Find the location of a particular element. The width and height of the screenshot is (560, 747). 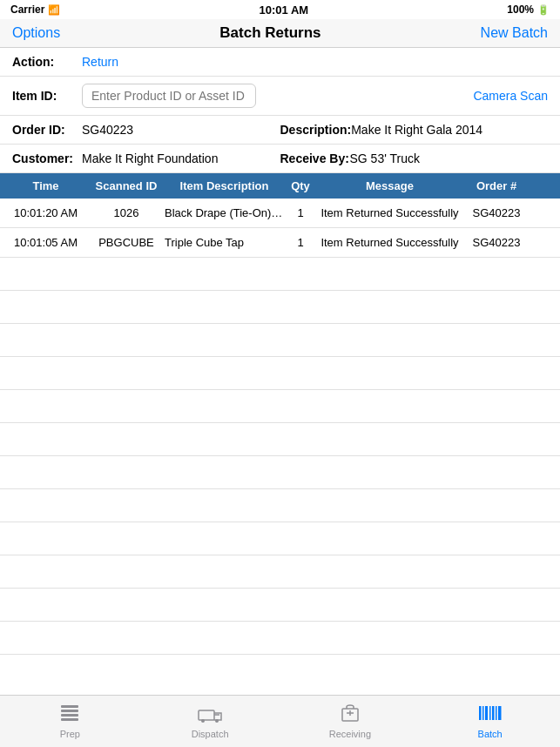

tab-receiving: Receiving is located at coordinates (350, 721).